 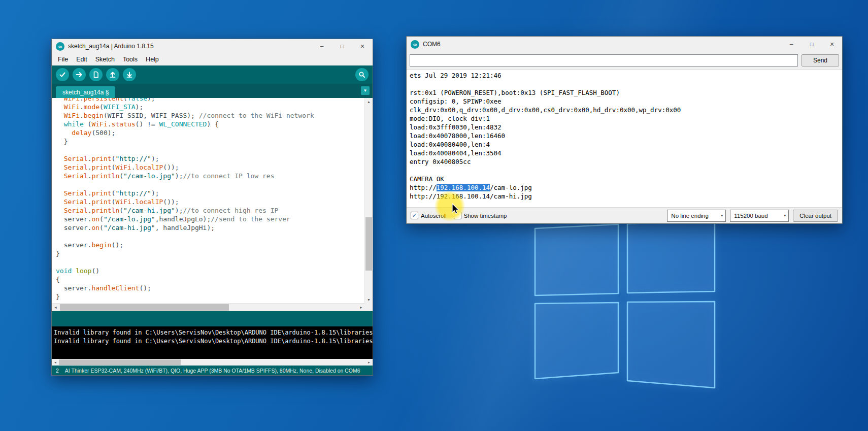 What do you see at coordinates (95, 271) in the screenshot?
I see `code-token: ()` at bounding box center [95, 271].